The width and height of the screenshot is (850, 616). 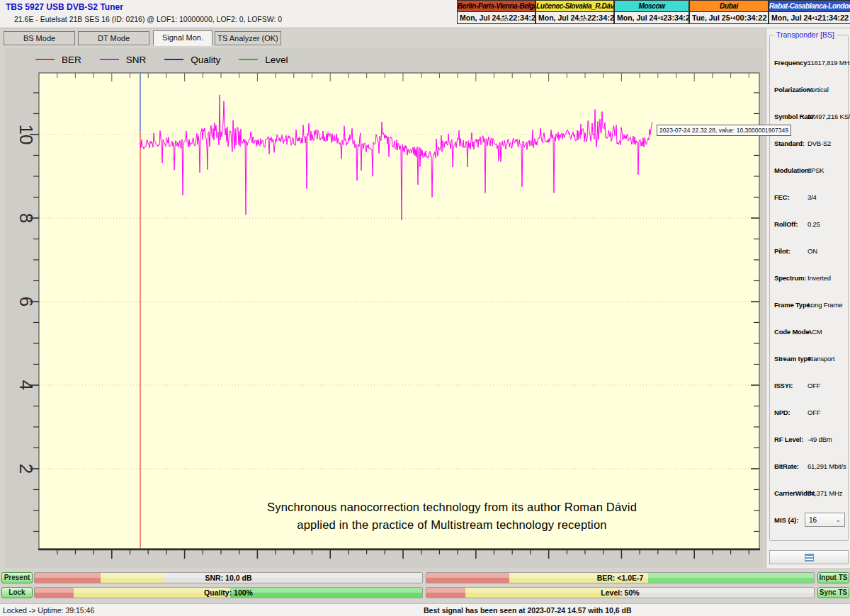 What do you see at coordinates (17, 578) in the screenshot?
I see `present-indicator-button: Present` at bounding box center [17, 578].